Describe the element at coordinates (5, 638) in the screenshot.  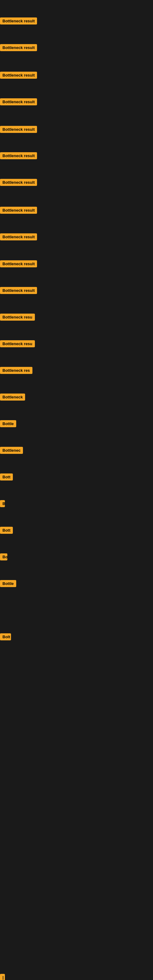
I see `bottleneck-badge-row: Bolt` at that location.